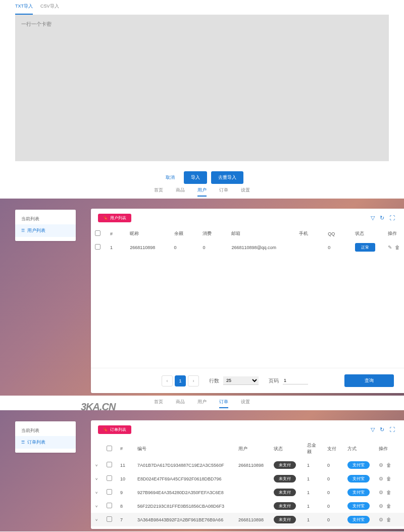 The height and width of the screenshot is (532, 404). What do you see at coordinates (185, 248) in the screenshot?
I see `cell-balance: 0` at bounding box center [185, 248].